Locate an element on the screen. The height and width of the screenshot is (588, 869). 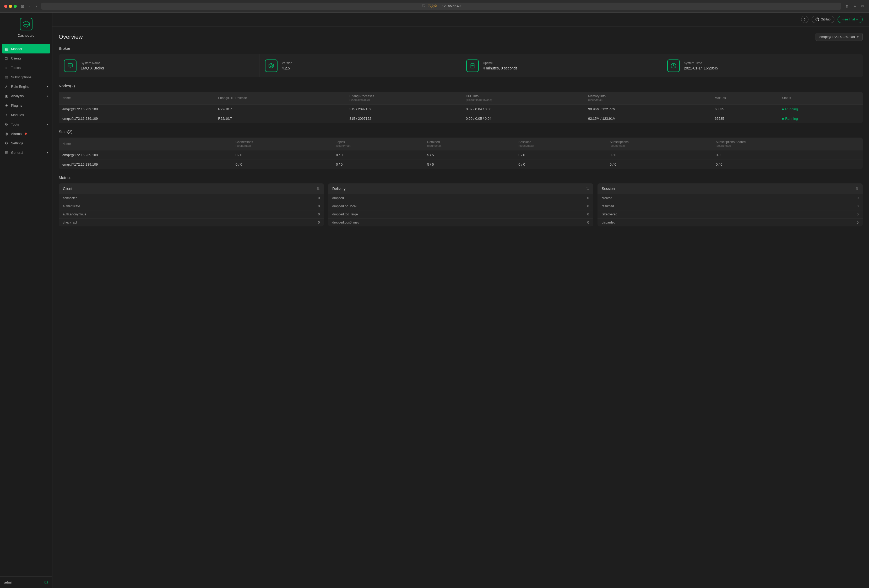
stats-col-retained: Retained(count/max) is located at coordinates (469, 144).